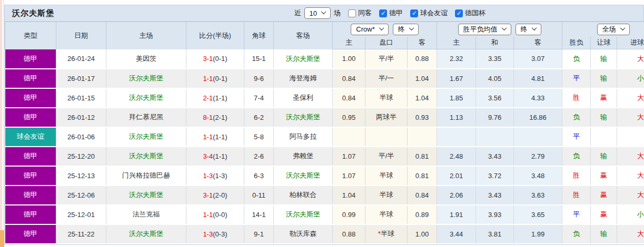 The height and width of the screenshot is (247, 644). What do you see at coordinates (414, 14) in the screenshot?
I see `friendly-checkbox: ✓` at bounding box center [414, 14].